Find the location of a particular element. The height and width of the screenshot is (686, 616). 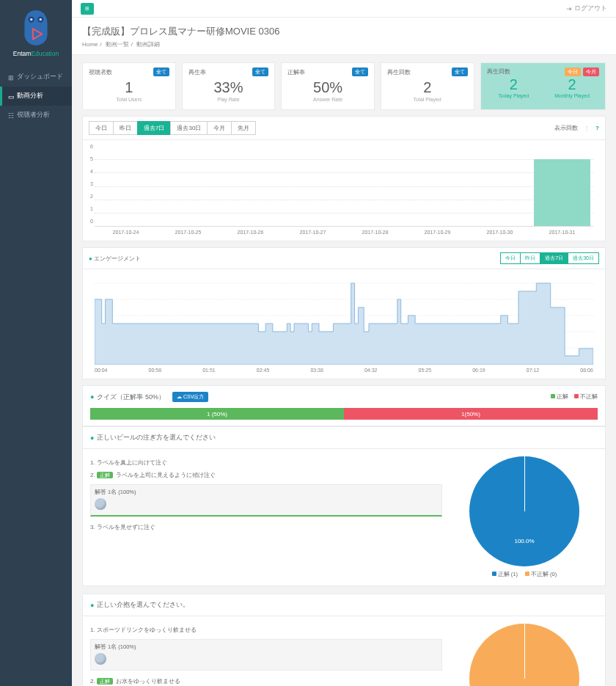

chart-help-icon: ? is located at coordinates (597, 128).